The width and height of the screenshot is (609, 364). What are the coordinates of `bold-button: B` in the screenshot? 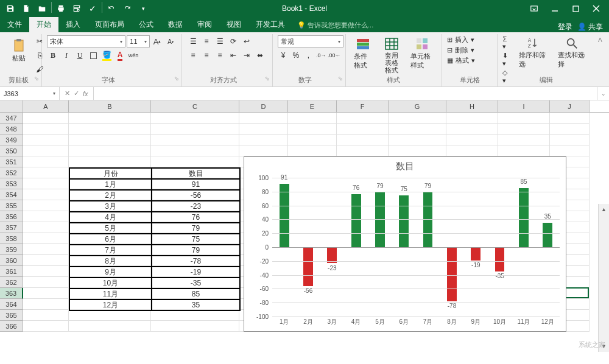 It's located at (53, 55).